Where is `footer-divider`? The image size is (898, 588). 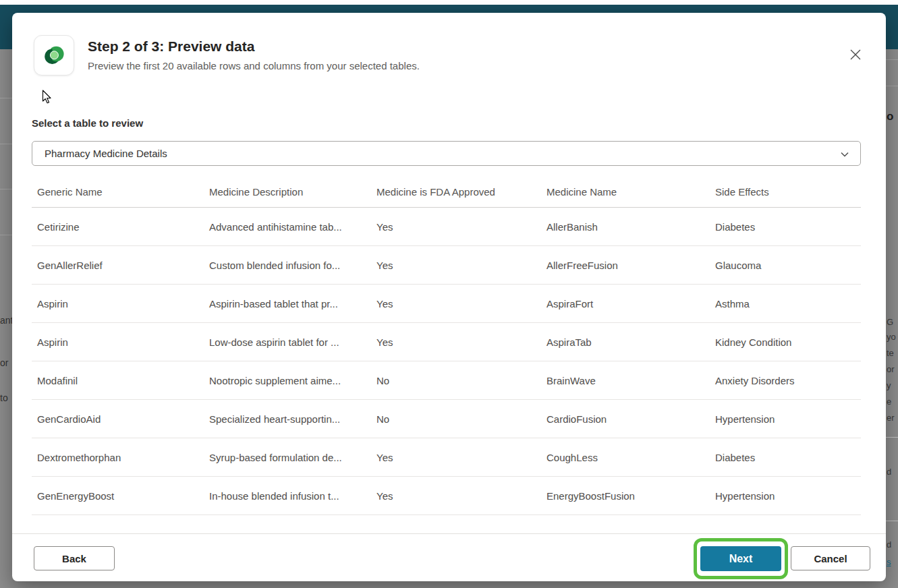 footer-divider is located at coordinates (449, 534).